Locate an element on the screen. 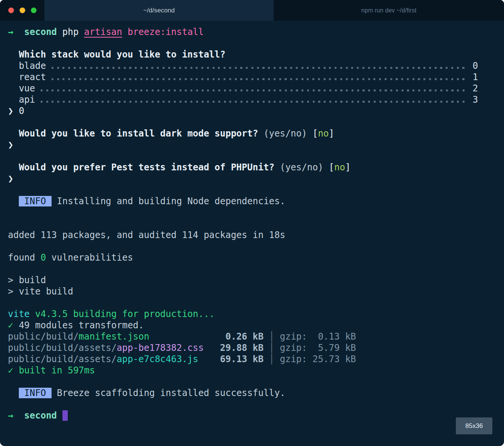  command-arg: artisan is located at coordinates (103, 32).